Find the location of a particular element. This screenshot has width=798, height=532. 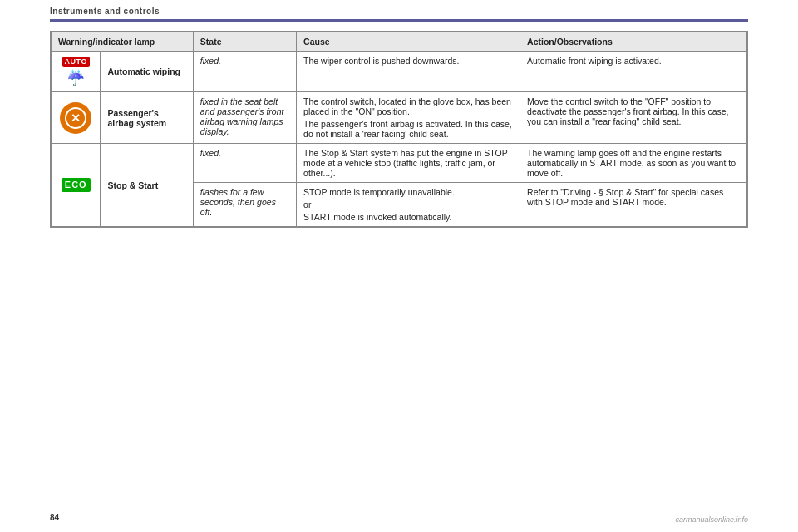

icon-cell-airbag: ✕ is located at coordinates (76, 118).